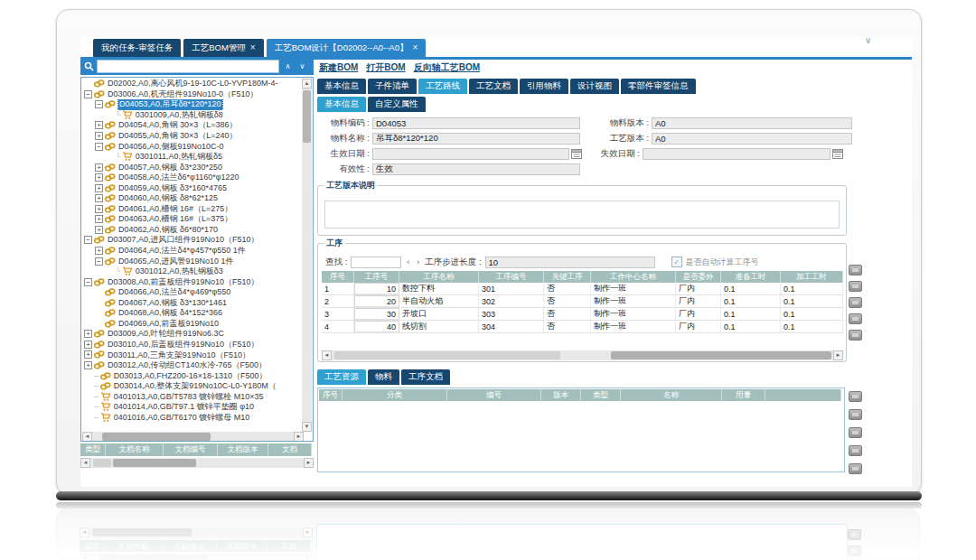  What do you see at coordinates (188, 293) in the screenshot?
I see `tree-item: D04066,A0,法兰δ4*φ469*φ550` at bounding box center [188, 293].